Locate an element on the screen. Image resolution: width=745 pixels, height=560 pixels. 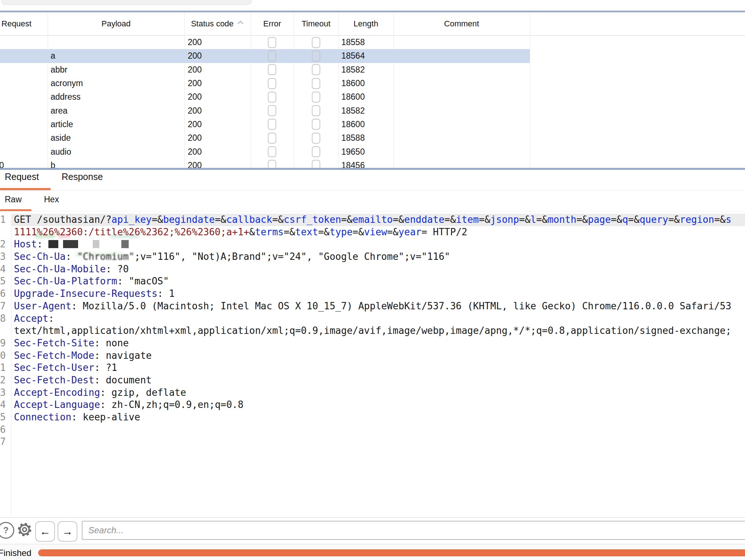
param-name: enddate is located at coordinates (425, 220).